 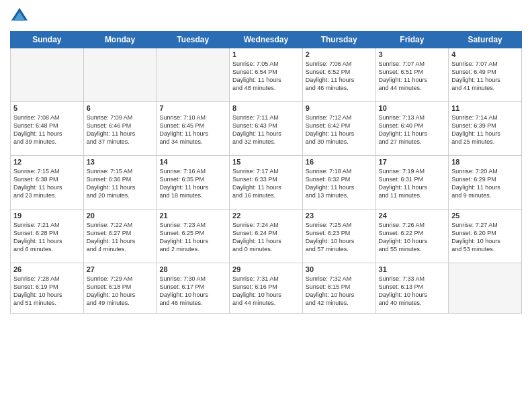 I want to click on day-number: 9, so click(x=339, y=108).